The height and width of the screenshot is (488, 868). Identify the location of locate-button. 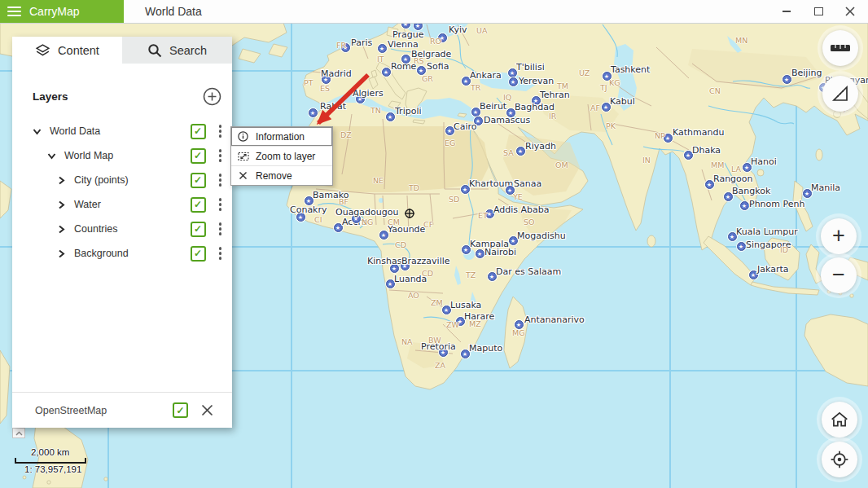
(840, 459).